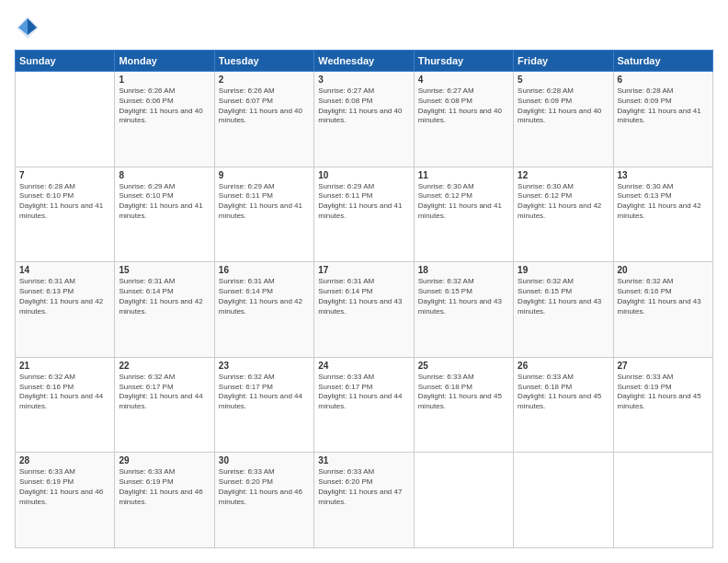 This screenshot has height=563, width=728. What do you see at coordinates (164, 366) in the screenshot?
I see `day-number: 22` at bounding box center [164, 366].